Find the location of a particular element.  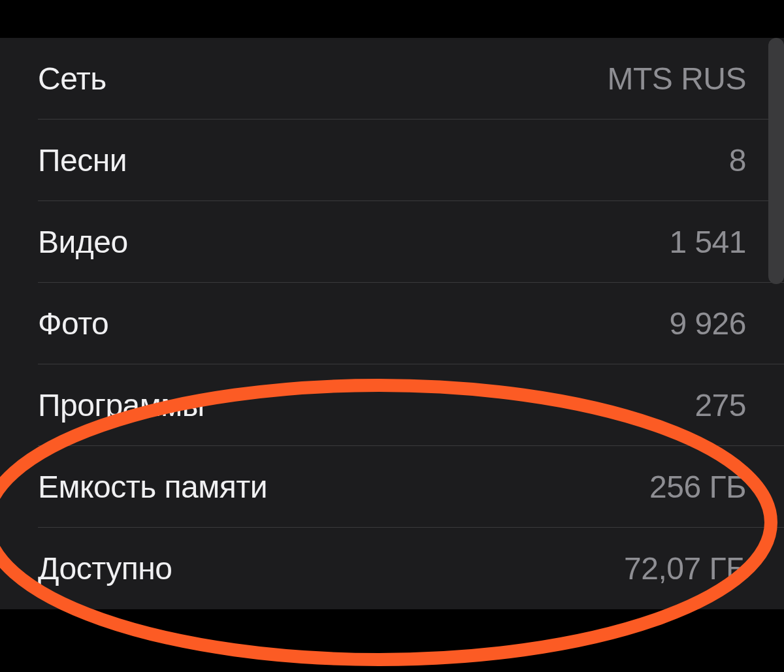

row-label: Доступно is located at coordinates (105, 568).